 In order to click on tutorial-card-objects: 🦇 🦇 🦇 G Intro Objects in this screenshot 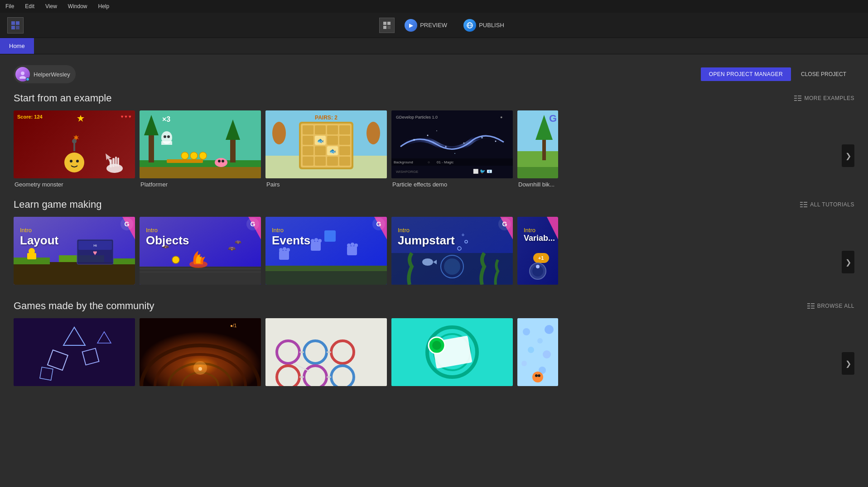, I will do `click(200, 251)`.